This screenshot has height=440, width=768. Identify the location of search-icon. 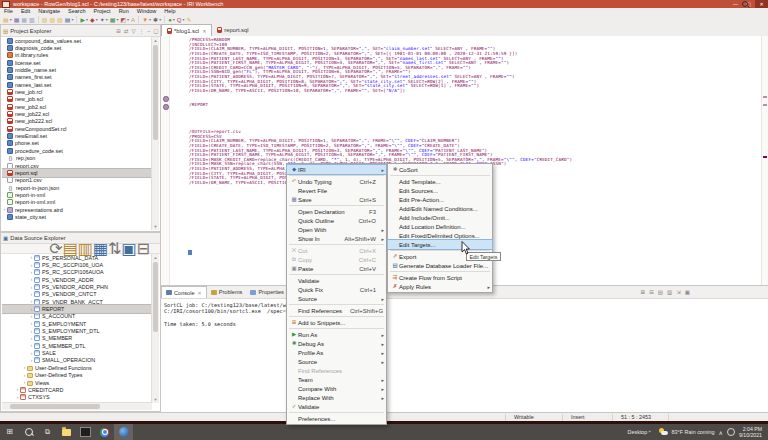
(28, 432).